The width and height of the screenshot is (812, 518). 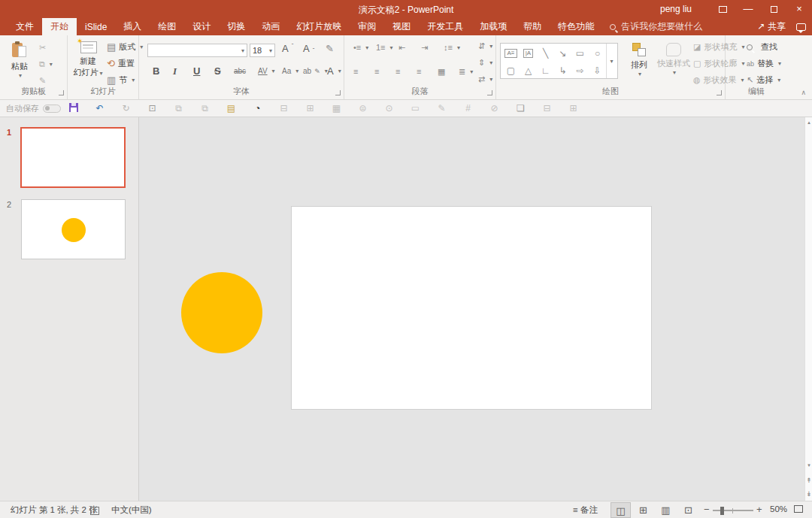 What do you see at coordinates (733, 510) in the screenshot?
I see `zoom-slider` at bounding box center [733, 510].